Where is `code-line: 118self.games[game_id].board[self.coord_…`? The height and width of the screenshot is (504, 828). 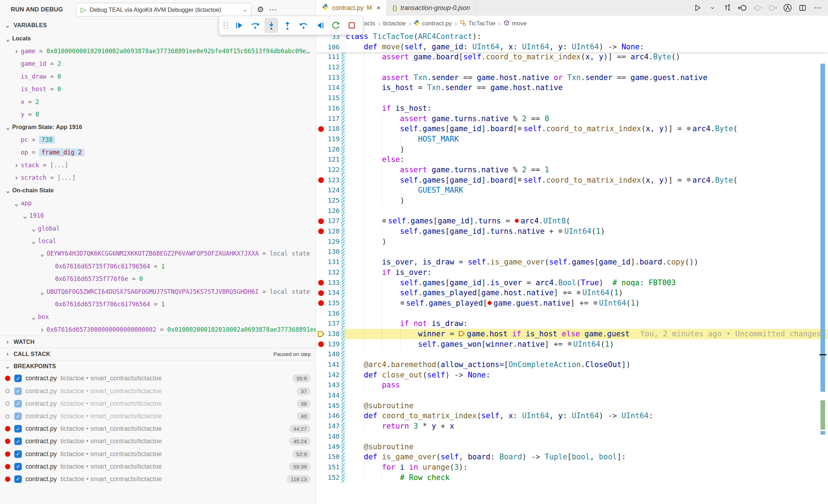 code-line: 118self.games[game_id].board[self.coord_… is located at coordinates (572, 129).